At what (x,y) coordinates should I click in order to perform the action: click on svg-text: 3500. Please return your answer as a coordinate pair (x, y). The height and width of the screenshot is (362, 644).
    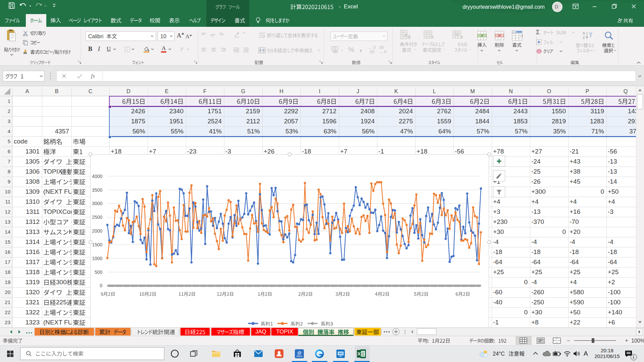
    Looking at the image, I should click on (97, 190).